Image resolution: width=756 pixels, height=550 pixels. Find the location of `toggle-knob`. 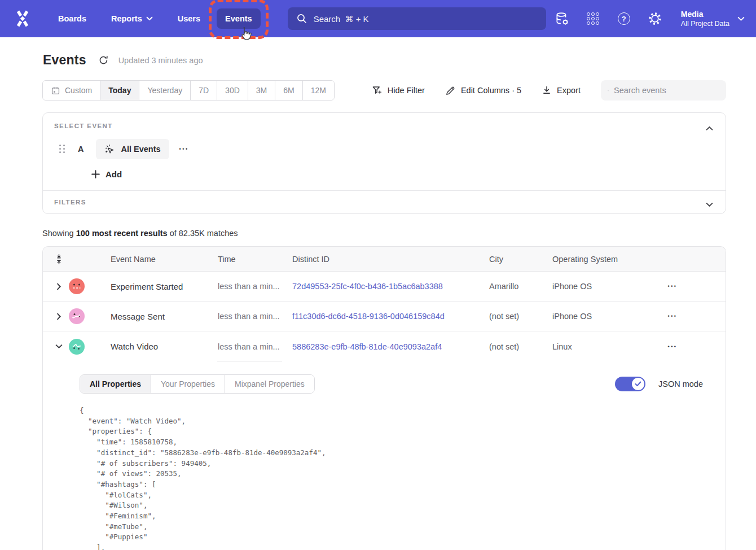

toggle-knob is located at coordinates (638, 384).